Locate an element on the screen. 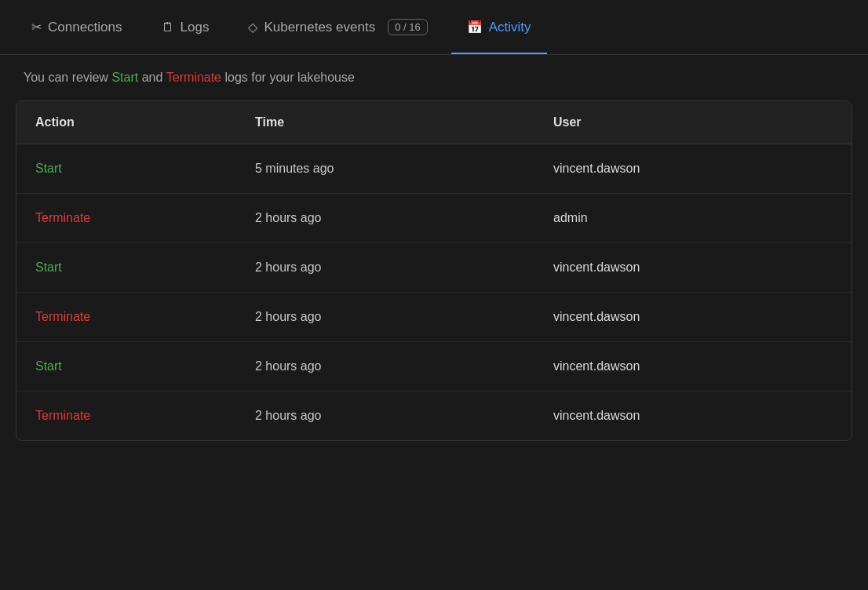 This screenshot has width=868, height=590. header-time: Time is located at coordinates (404, 122).